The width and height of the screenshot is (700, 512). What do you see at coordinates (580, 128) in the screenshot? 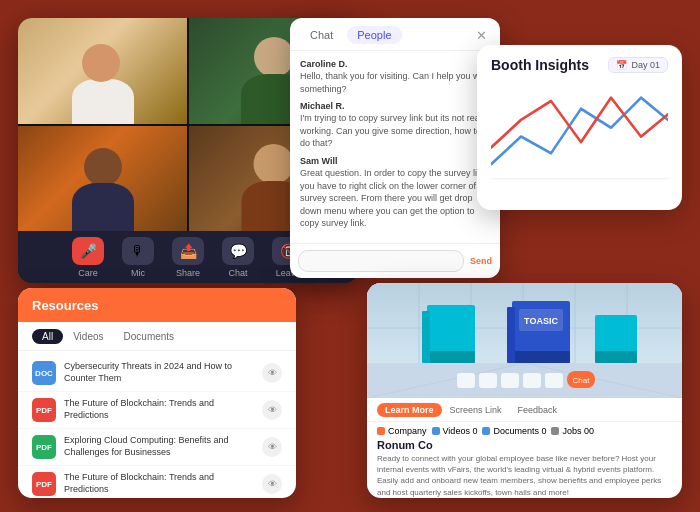
I see `booth-insights-panel: Booth Insights 📅 Day 01` at bounding box center [580, 128].